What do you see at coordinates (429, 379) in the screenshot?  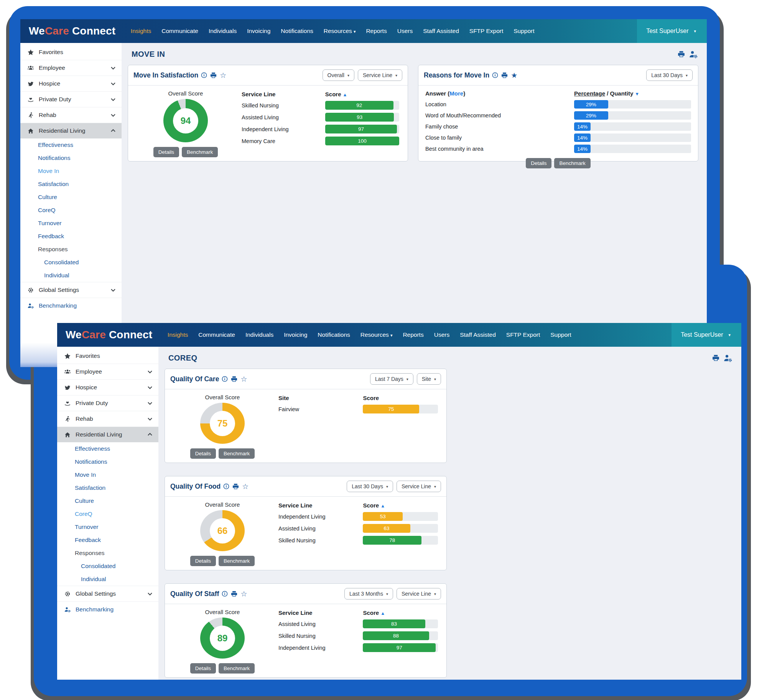 I see `filter-site: Site▾` at bounding box center [429, 379].